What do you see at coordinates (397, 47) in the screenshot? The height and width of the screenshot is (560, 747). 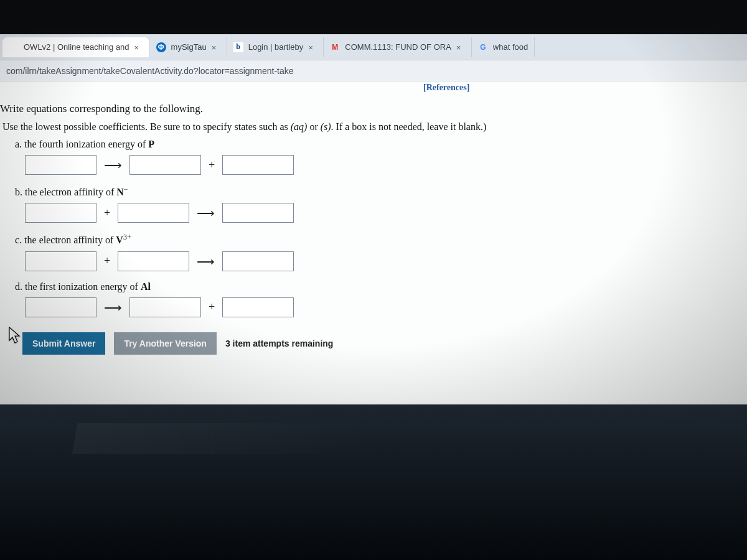 I see `browser-tab-comm1113: COMM.1113: FUND OF ORA ×` at bounding box center [397, 47].